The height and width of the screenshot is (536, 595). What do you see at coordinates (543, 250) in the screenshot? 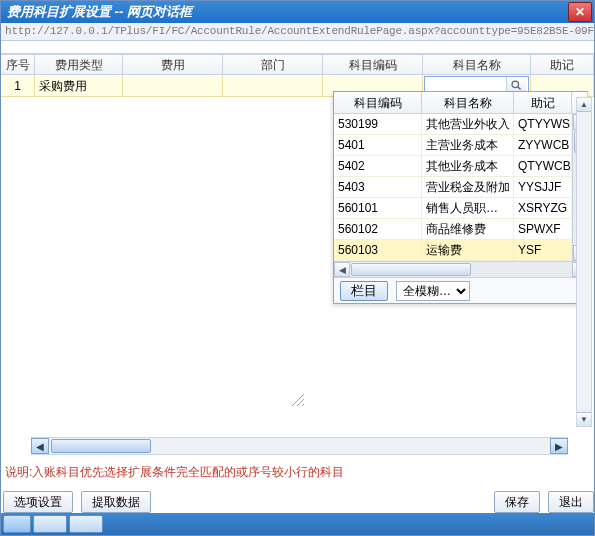
I see `popup-cell-help: YSF` at bounding box center [543, 250].